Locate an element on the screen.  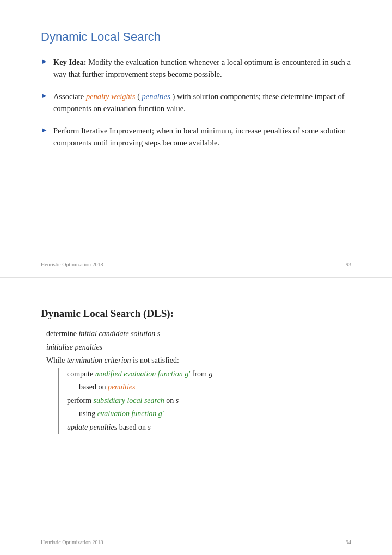
slide-1-footer: Heuristic Optimization 2018 93 is located at coordinates (196, 265).